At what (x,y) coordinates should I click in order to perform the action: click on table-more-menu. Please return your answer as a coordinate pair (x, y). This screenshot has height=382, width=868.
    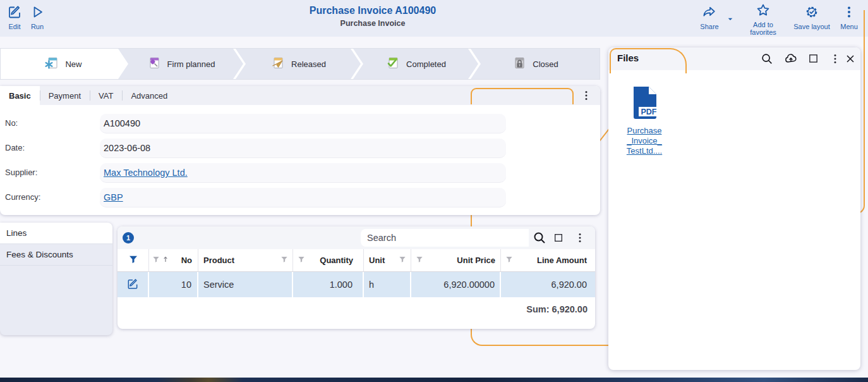
    Looking at the image, I should click on (580, 239).